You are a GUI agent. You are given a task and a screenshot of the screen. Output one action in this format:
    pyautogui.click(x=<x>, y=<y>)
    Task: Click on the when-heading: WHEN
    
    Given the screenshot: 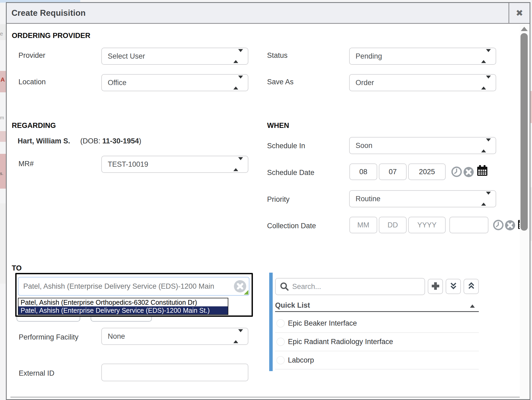 What is the action you would take?
    pyautogui.click(x=278, y=126)
    